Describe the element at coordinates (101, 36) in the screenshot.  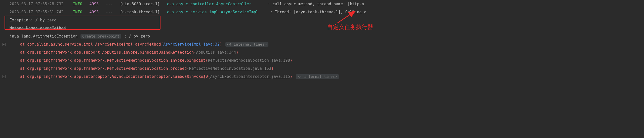
I see `create-breakpoint-button: Create breakpoint` at that location.